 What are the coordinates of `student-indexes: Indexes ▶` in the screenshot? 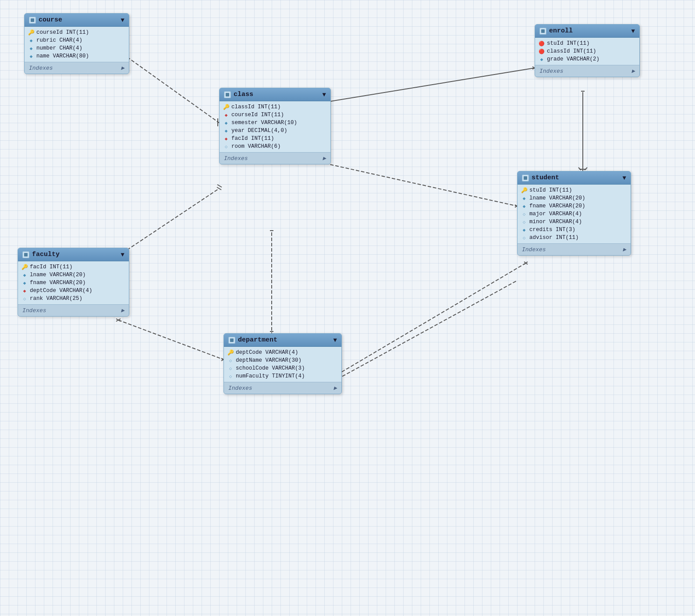 It's located at (574, 249).